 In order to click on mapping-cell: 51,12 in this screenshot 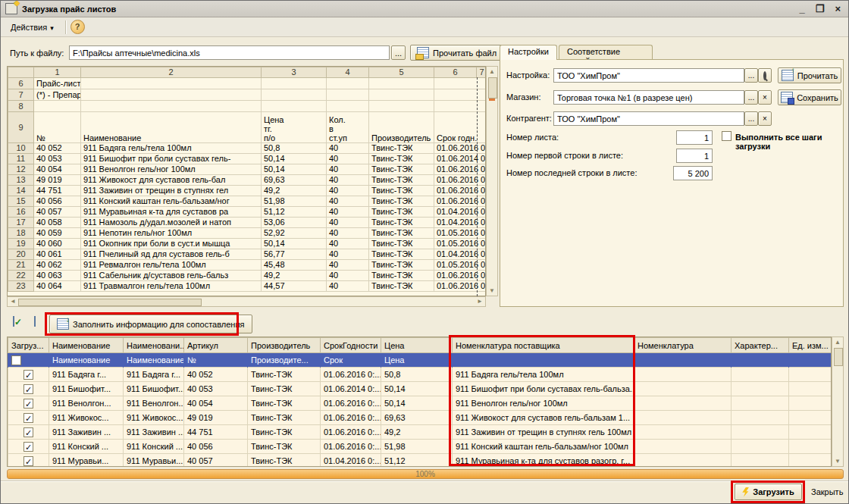, I will do `click(417, 461)`.